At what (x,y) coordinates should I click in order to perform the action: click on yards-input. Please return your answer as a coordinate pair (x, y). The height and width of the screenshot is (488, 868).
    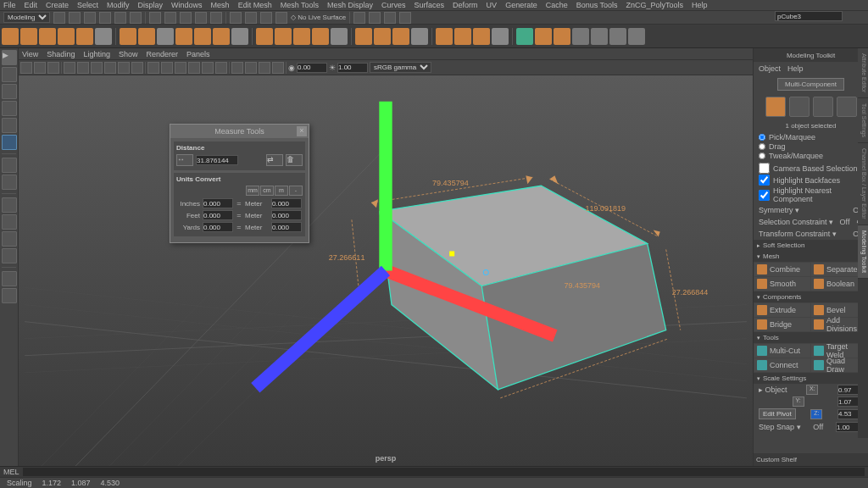
    Looking at the image, I should click on (218, 227).